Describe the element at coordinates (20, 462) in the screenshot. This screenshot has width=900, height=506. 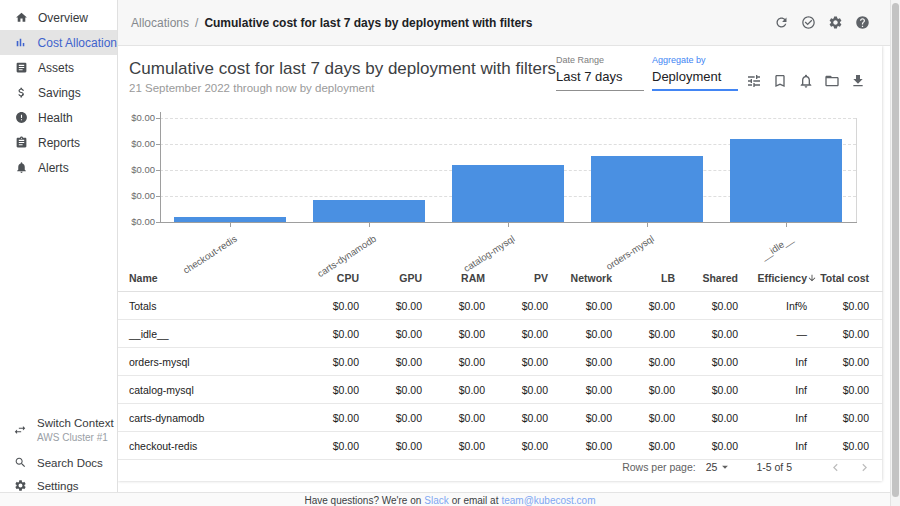
I see `search-icon` at that location.